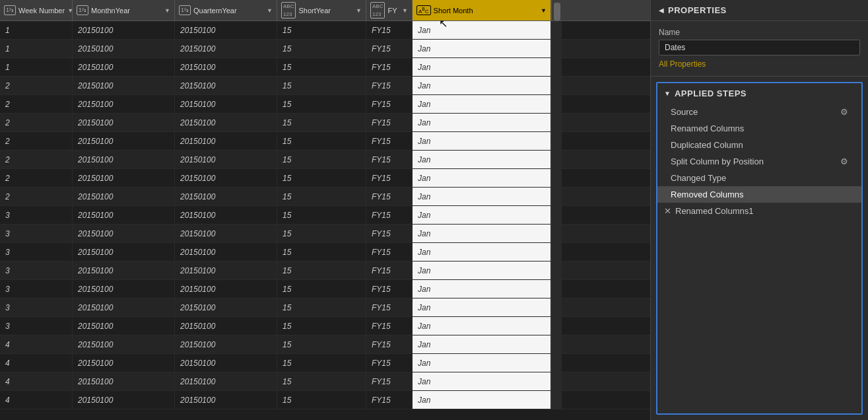 Image resolution: width=868 pixels, height=420 pixels. I want to click on all-properties-link: All Properties, so click(683, 64).